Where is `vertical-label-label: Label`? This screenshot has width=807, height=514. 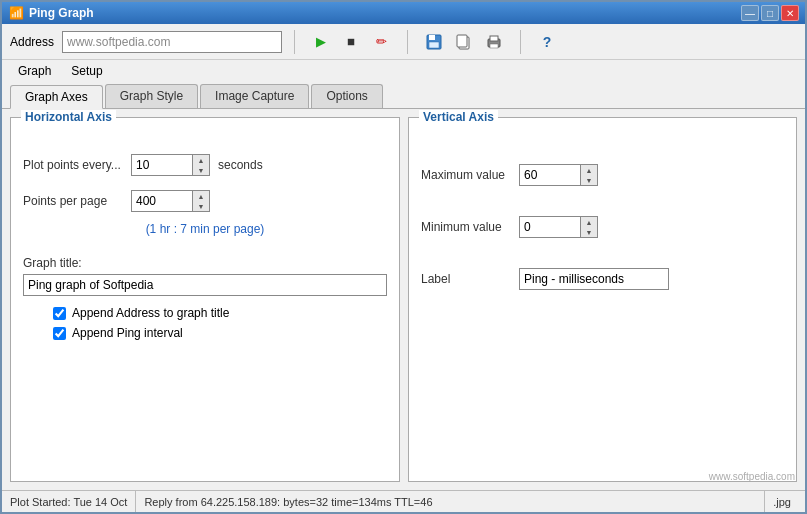 vertical-label-label: Label is located at coordinates (466, 279).